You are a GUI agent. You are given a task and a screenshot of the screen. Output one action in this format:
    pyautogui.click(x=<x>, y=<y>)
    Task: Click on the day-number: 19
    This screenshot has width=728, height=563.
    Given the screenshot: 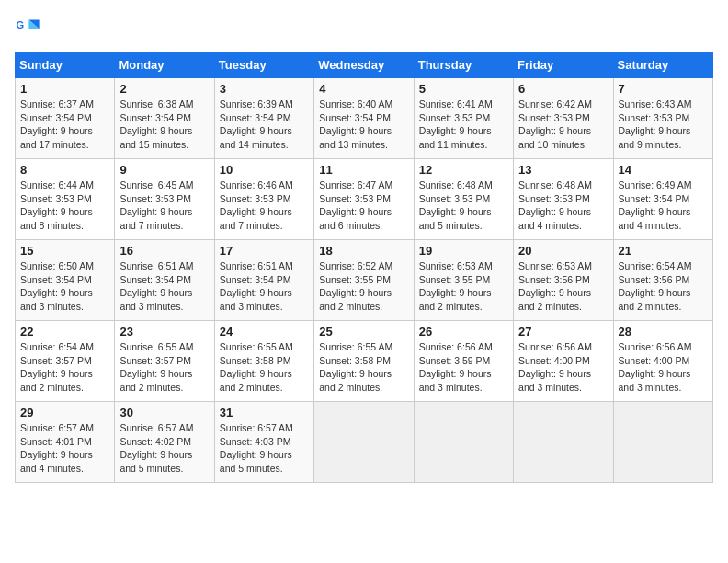 What is the action you would take?
    pyautogui.click(x=463, y=250)
    